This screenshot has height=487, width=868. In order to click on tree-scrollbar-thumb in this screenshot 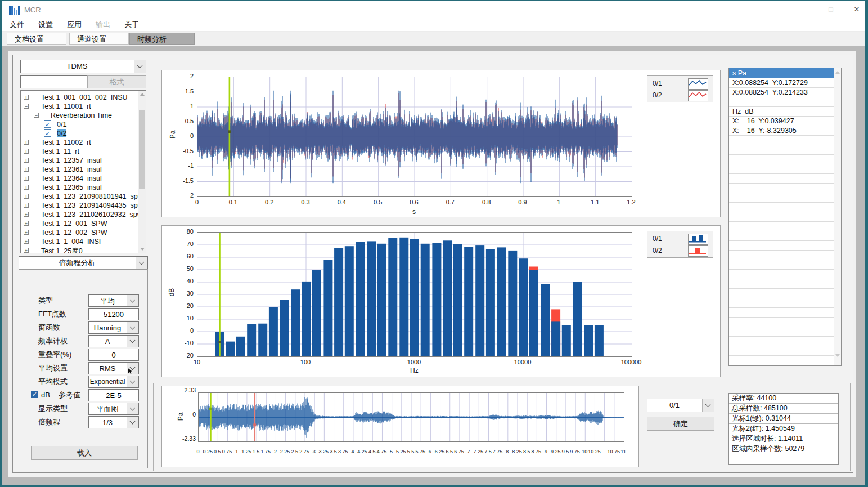, I will do `click(142, 149)`.